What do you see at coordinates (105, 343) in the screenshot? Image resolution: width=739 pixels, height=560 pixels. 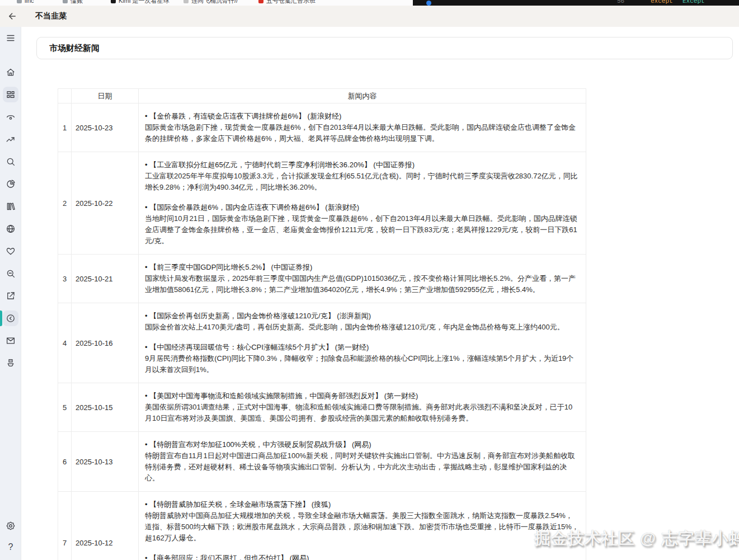 I see `row-date: 2025-10-16` at bounding box center [105, 343].